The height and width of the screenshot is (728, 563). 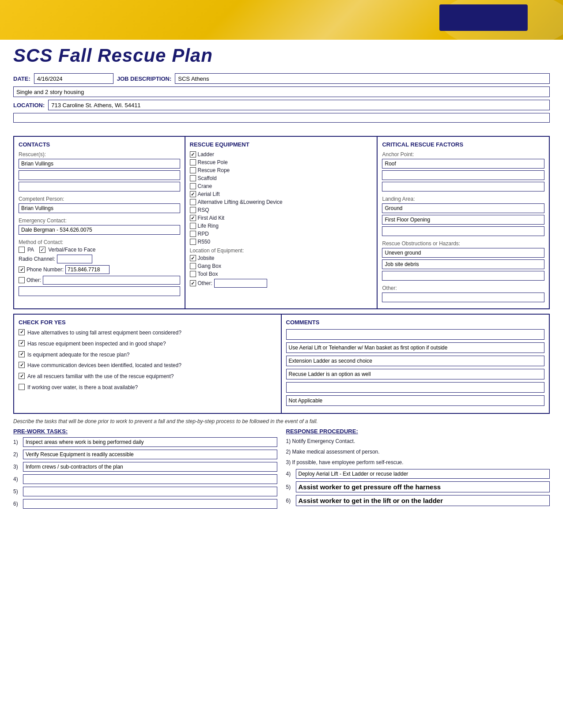 What do you see at coordinates (362, 79) in the screenshot?
I see `job-desc-input` at bounding box center [362, 79].